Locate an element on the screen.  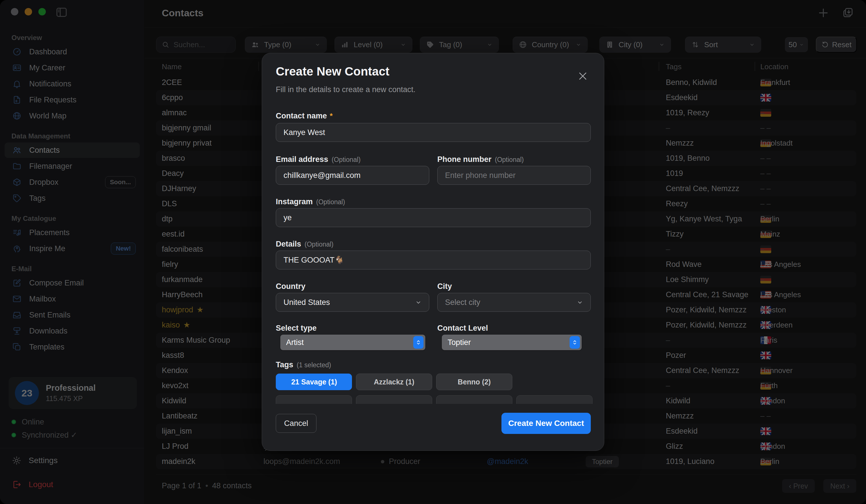
tag-chip-list: 1019 (5)21 Savage (1)Azzlackz (1)Benno (… is located at coordinates (394, 382).